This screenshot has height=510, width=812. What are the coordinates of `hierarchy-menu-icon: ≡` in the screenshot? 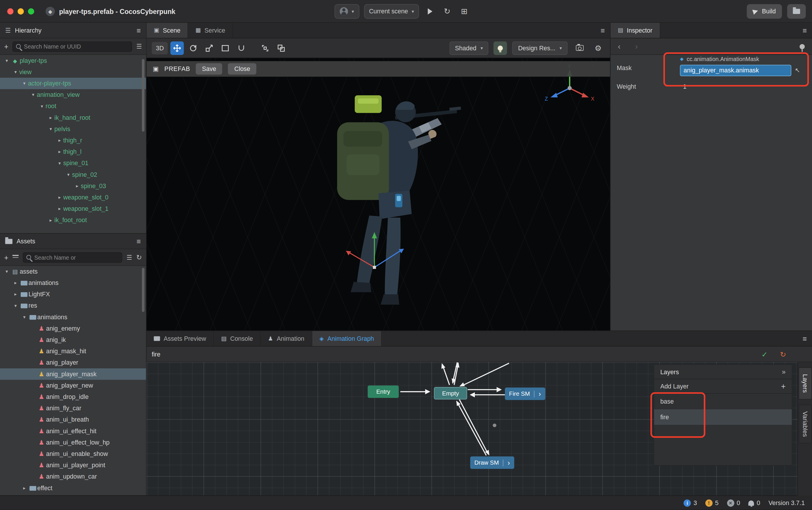 It's located at (139, 30).